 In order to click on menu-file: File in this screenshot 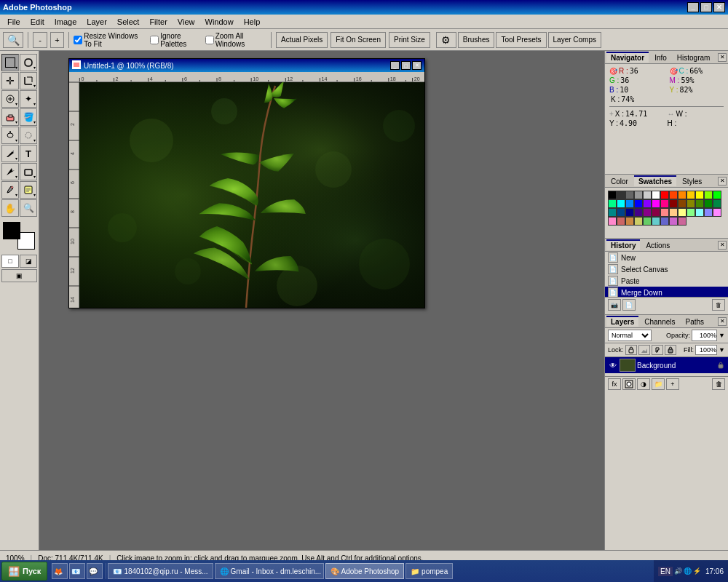, I will do `click(14, 22)`.